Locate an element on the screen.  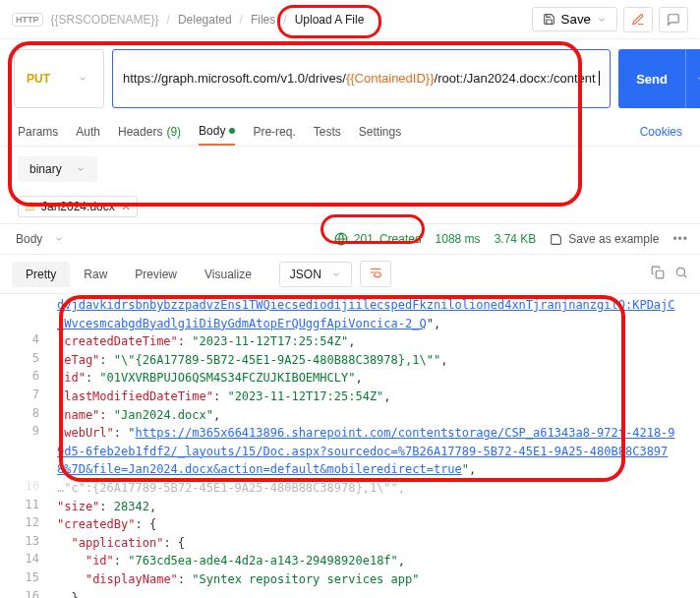
response-section-label: Body is located at coordinates (29, 239).